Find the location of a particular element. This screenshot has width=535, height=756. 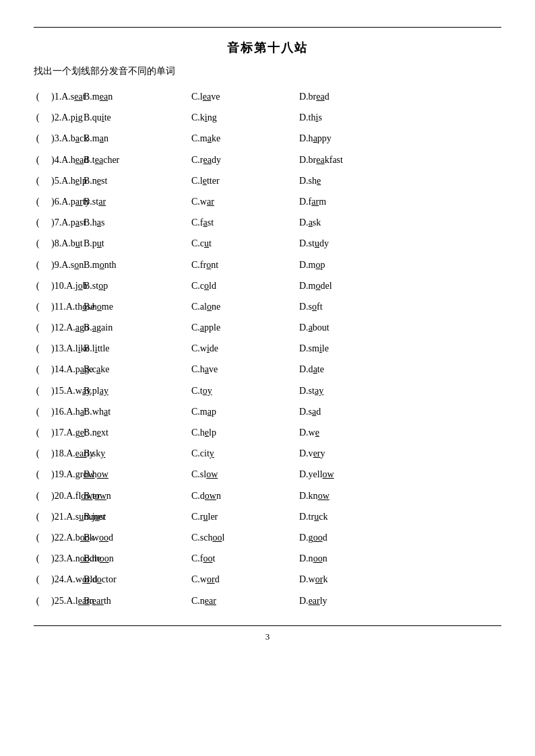

option-c: C.city is located at coordinates (245, 454).